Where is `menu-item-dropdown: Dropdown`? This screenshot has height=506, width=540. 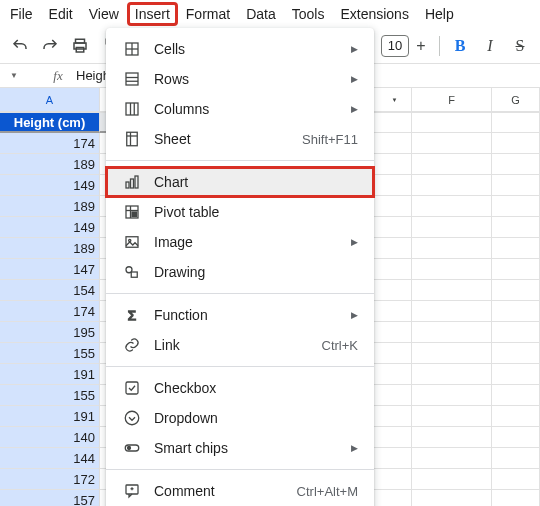 menu-item-dropdown: Dropdown is located at coordinates (240, 418).